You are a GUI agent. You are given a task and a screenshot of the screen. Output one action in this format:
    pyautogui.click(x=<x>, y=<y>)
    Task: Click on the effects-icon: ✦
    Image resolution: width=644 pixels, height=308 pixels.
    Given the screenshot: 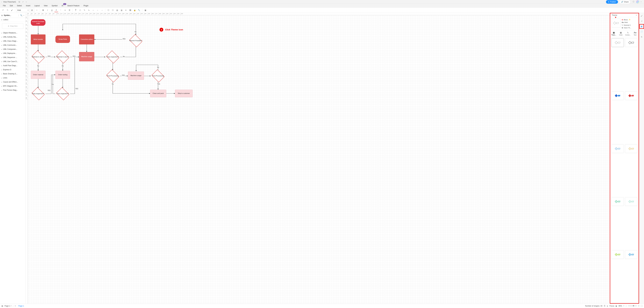 What is the action you would take?
    pyautogui.click(x=126, y=10)
    